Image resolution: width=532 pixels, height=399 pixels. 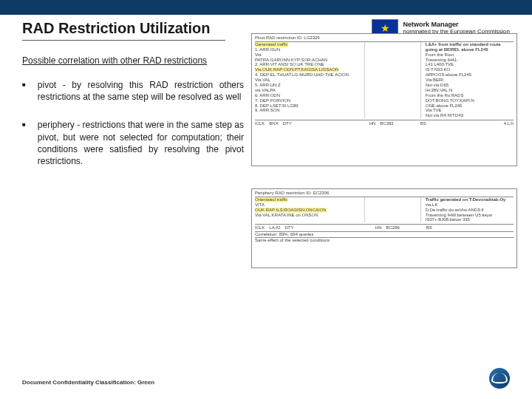 What do you see at coordinates (384, 194) in the screenshot?
I see `periphery-box-title: Periphery RAD restriction ID: EC2306` at bounding box center [384, 194].